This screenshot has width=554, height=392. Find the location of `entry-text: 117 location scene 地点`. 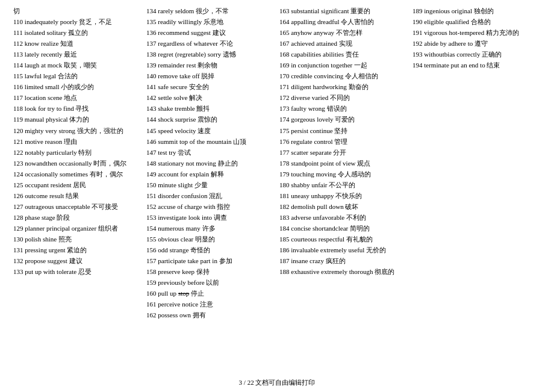

entry-text: 117 location scene 地点 is located at coordinates (45, 98).